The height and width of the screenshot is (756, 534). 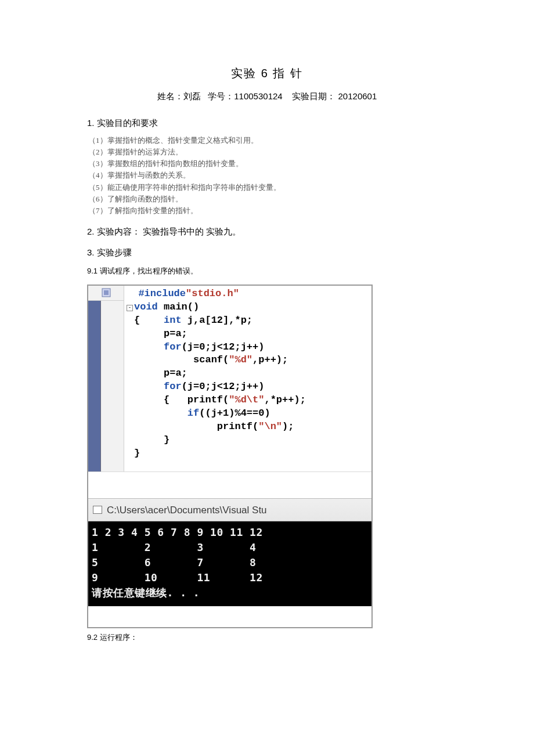 What do you see at coordinates (98, 510) in the screenshot?
I see `cmd-window-icon` at bounding box center [98, 510].